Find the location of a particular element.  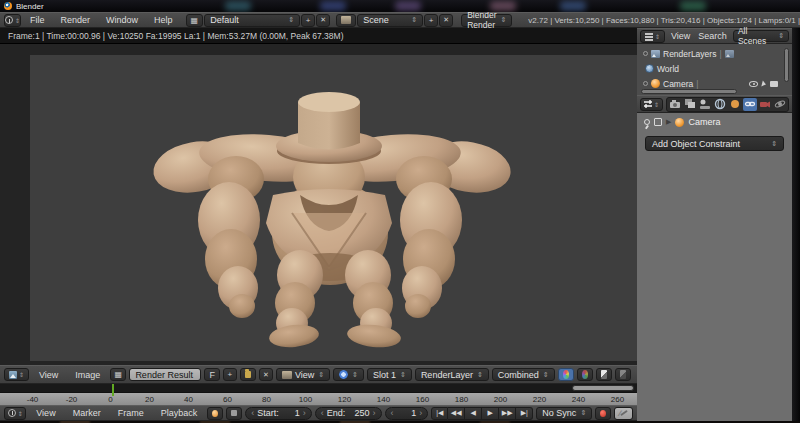

auto-keyframe-button is located at coordinates (603, 414).